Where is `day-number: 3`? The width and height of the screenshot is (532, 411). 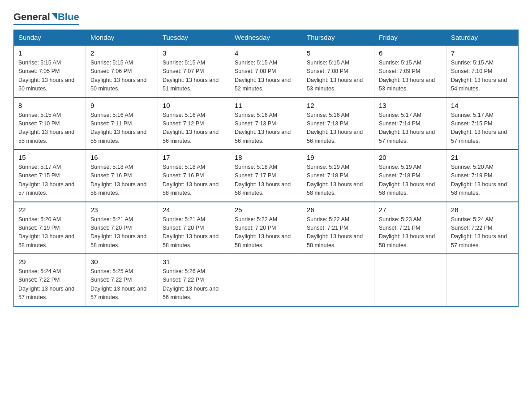
day-number: 3 is located at coordinates (194, 53).